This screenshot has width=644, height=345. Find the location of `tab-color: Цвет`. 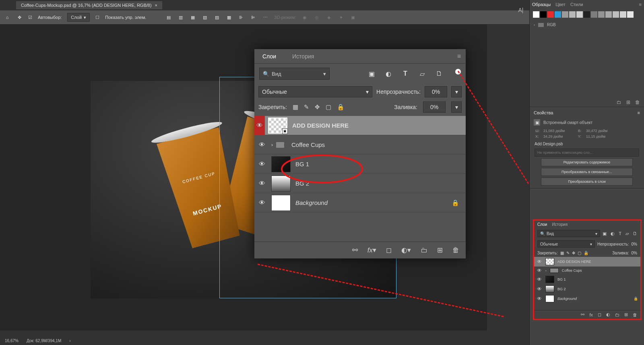

tab-color: Цвет is located at coordinates (560, 4).